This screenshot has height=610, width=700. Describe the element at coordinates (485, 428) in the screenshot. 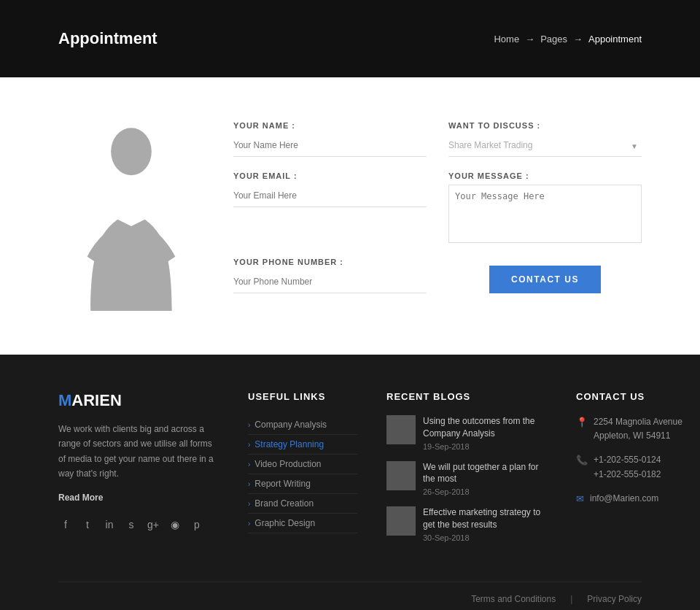

I see `blog-title: Using the outcomes from the Company Anal…` at that location.